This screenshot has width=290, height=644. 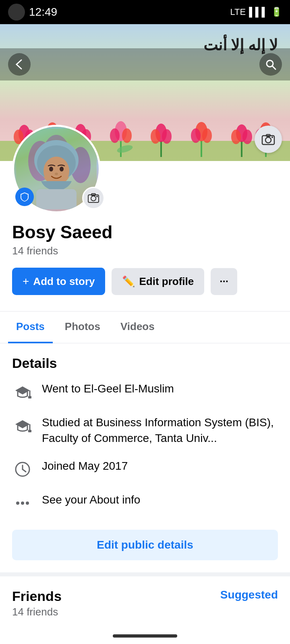 I want to click on friends-header: Friends 14 friends Suggested, so click(x=145, y=603).